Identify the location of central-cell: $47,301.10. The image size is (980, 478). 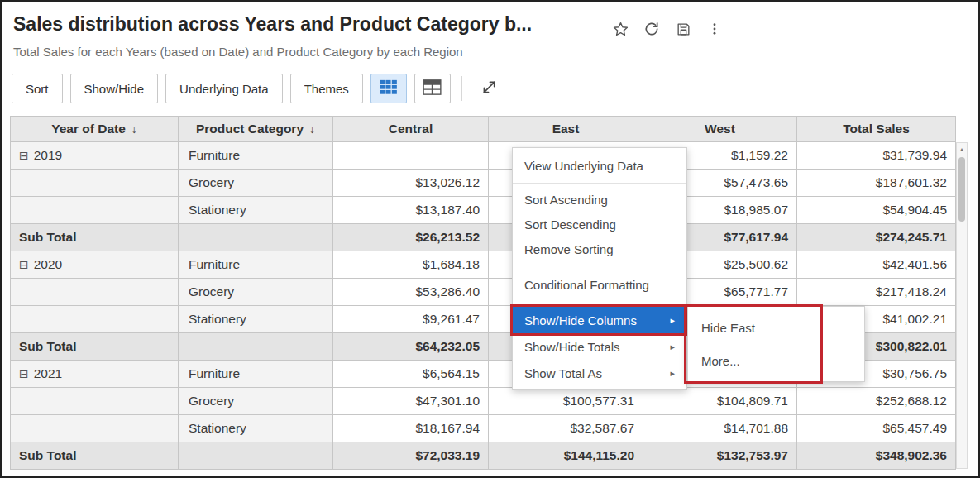
(411, 402).